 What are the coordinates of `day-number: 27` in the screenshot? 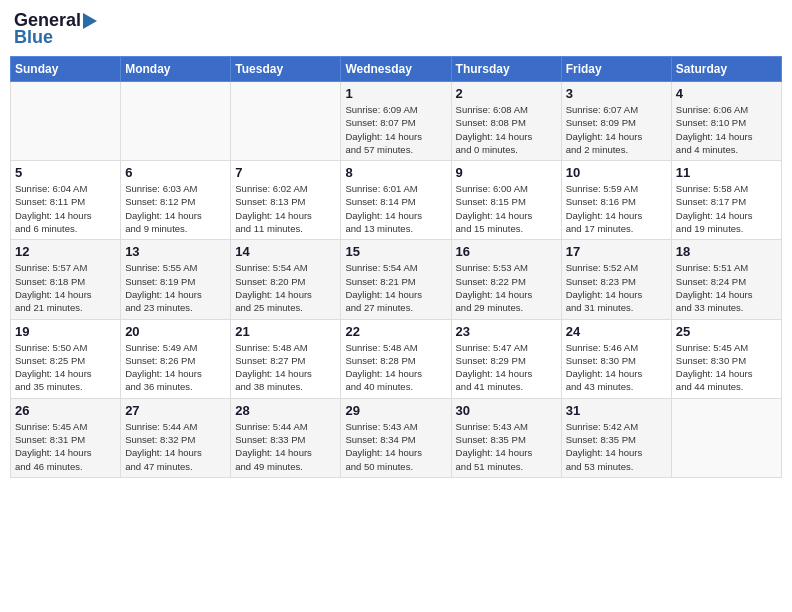 It's located at (176, 410).